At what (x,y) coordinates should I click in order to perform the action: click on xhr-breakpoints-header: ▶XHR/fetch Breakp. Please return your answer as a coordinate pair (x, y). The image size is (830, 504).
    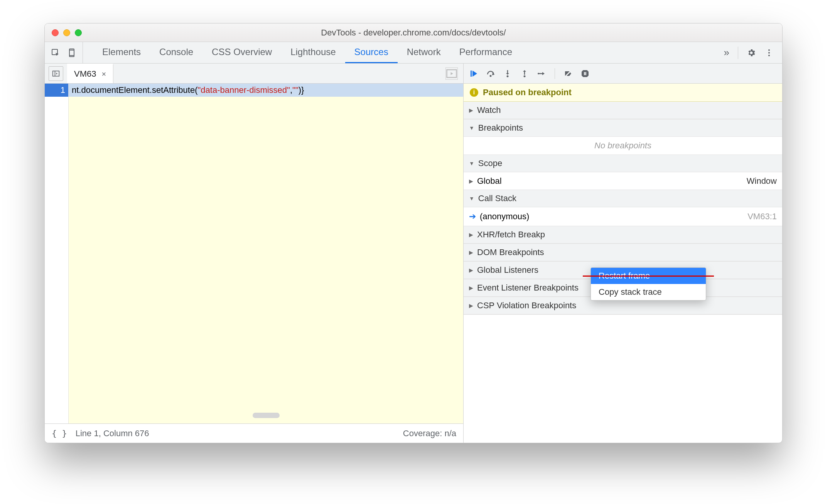
    Looking at the image, I should click on (623, 235).